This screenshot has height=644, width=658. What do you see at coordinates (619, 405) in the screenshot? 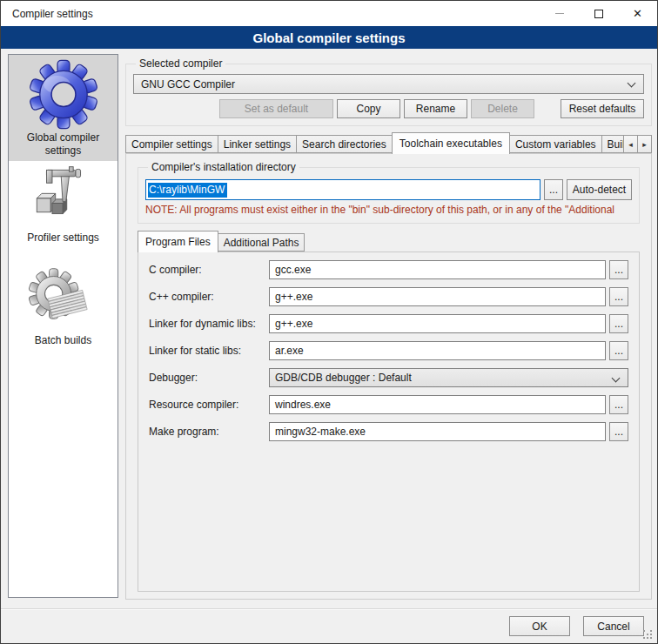
I see `browse-resource-compiler-button: ...` at bounding box center [619, 405].